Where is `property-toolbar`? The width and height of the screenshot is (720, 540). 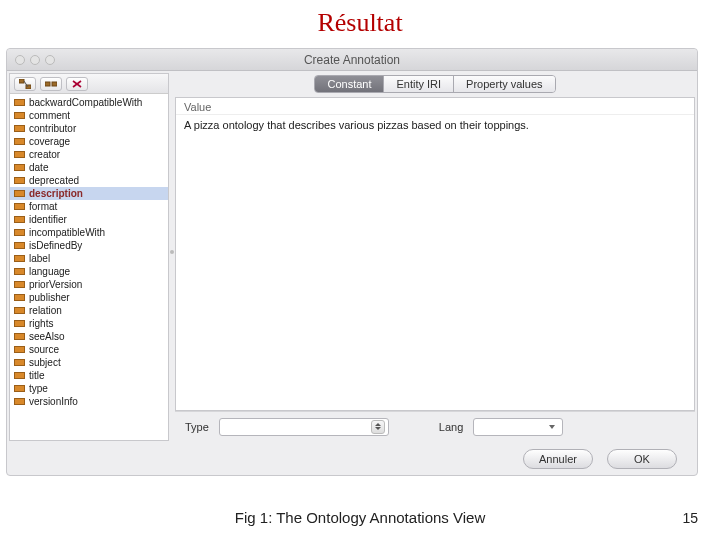
property-toolbar is located at coordinates (89, 84).